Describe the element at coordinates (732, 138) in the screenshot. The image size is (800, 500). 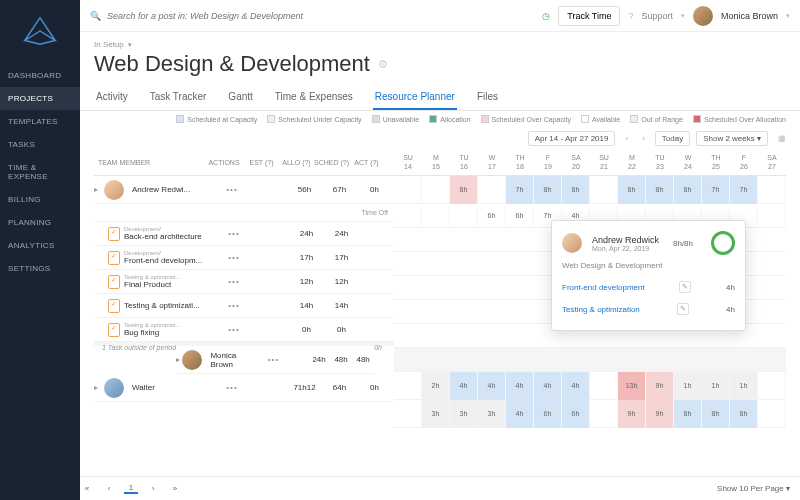
I see `show-weeks-select: Show 2 weeks ▾` at that location.